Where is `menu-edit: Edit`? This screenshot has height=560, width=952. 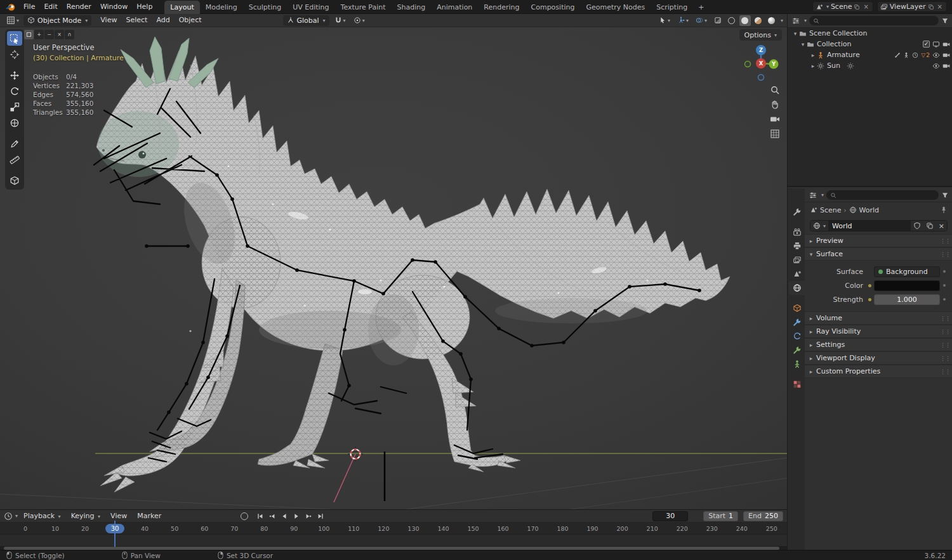 menu-edit: Edit is located at coordinates (51, 6).